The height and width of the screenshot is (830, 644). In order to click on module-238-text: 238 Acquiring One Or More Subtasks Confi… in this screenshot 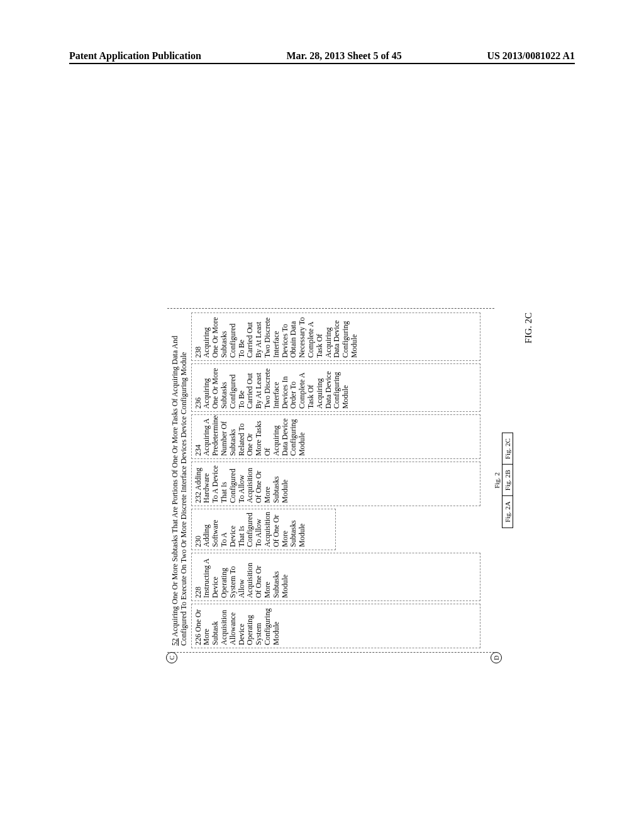, I will do `click(276, 337)`.